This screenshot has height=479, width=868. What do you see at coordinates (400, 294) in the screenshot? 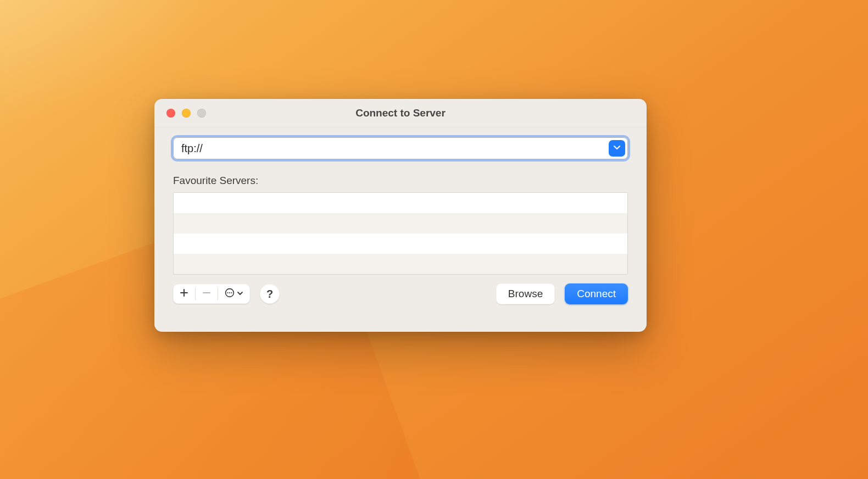
I see `dialog-footer: ? Browse Connect` at bounding box center [400, 294].